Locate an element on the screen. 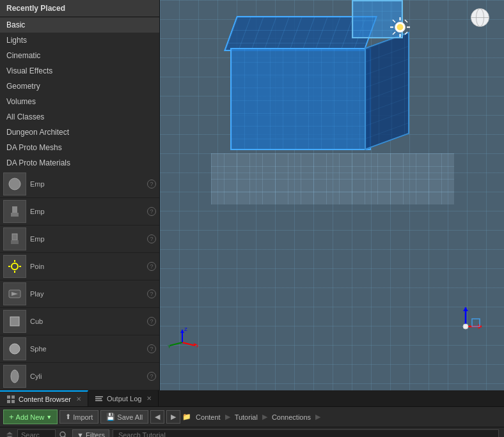 The image size is (504, 437). breadcrumb-sep-1: ▶ is located at coordinates (228, 417).